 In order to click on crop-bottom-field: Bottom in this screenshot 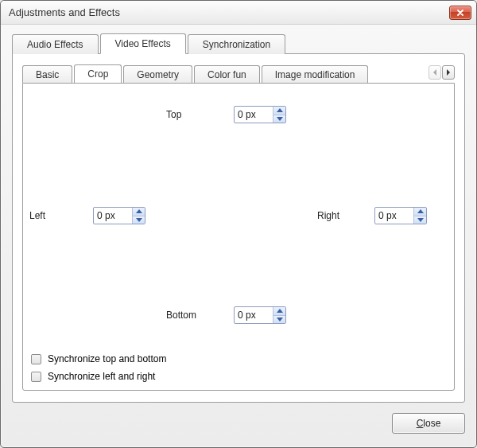, I will do `click(226, 315)`.